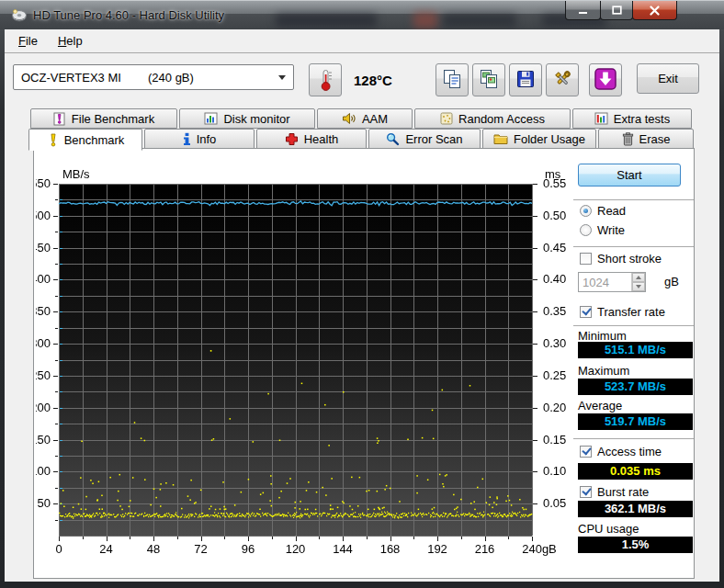 The height and width of the screenshot is (588, 724). I want to click on tab-health: Health, so click(311, 139).